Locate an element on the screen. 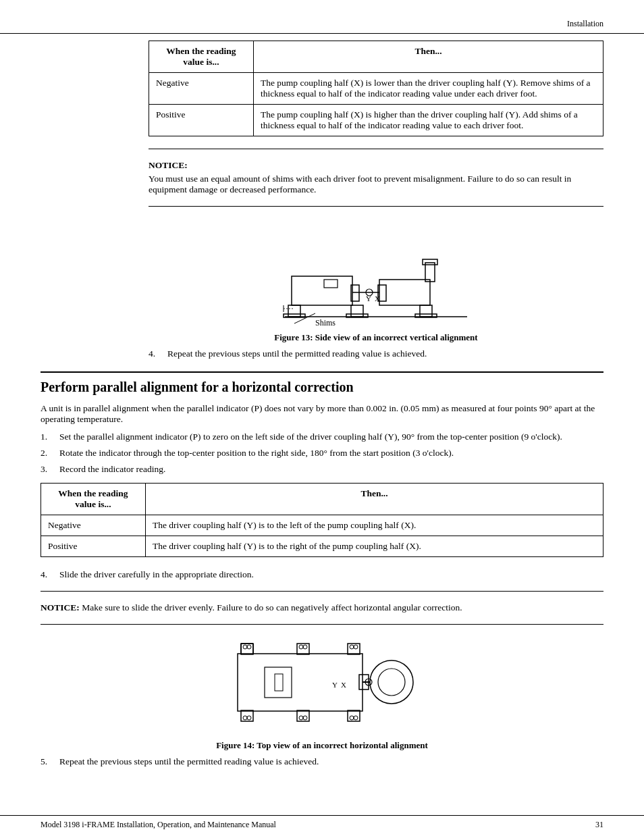  step-list-3: 4. Slide the driver carefully in the app… is located at coordinates (322, 575).